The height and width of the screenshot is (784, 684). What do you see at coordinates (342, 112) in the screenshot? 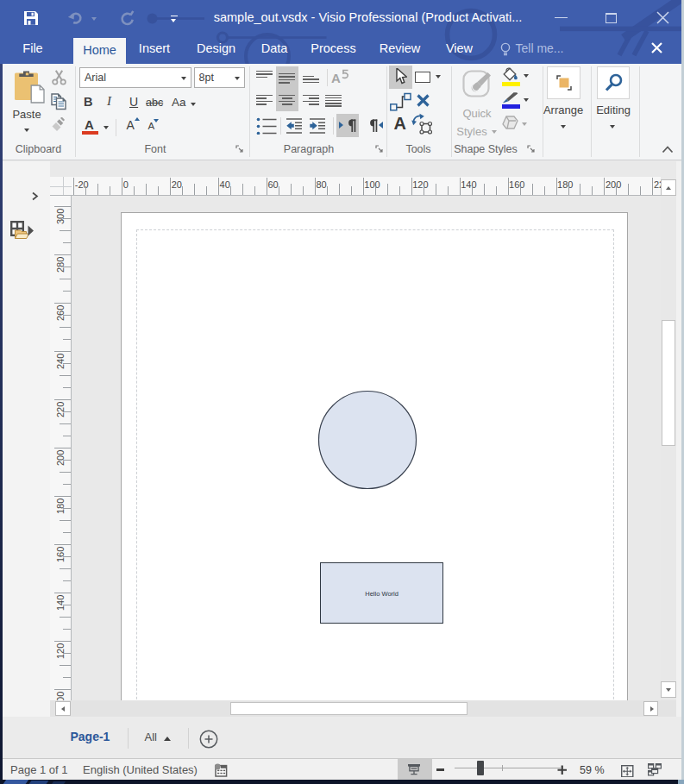
I see `ribbon: Paste Clipboard Arial` at bounding box center [342, 112].